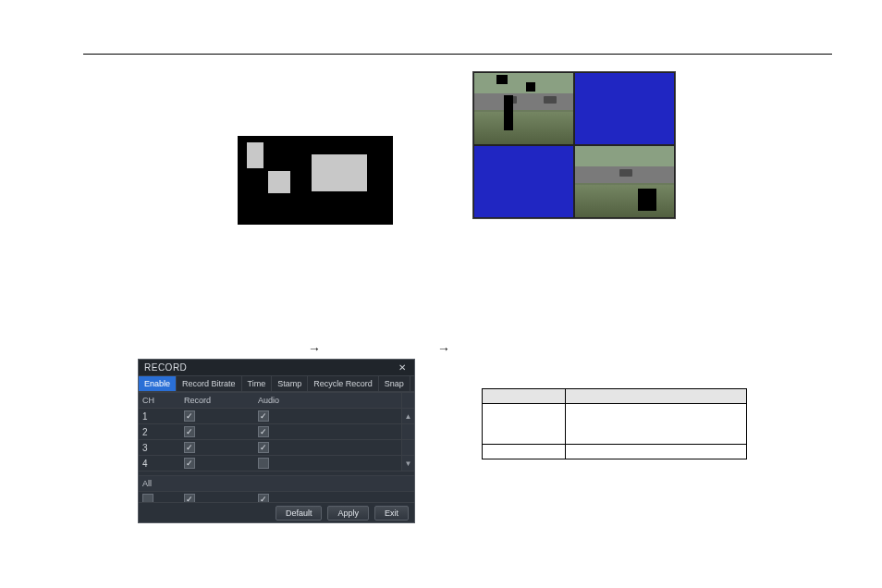  What do you see at coordinates (409, 416) in the screenshot?
I see `chevron-up-icon: ▲` at bounding box center [409, 416].